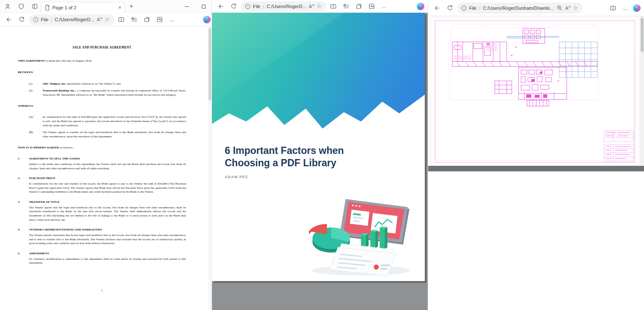 This screenshot has height=310, width=644. Describe the element at coordinates (203, 7) in the screenshot. I see `maximize-button` at that location.